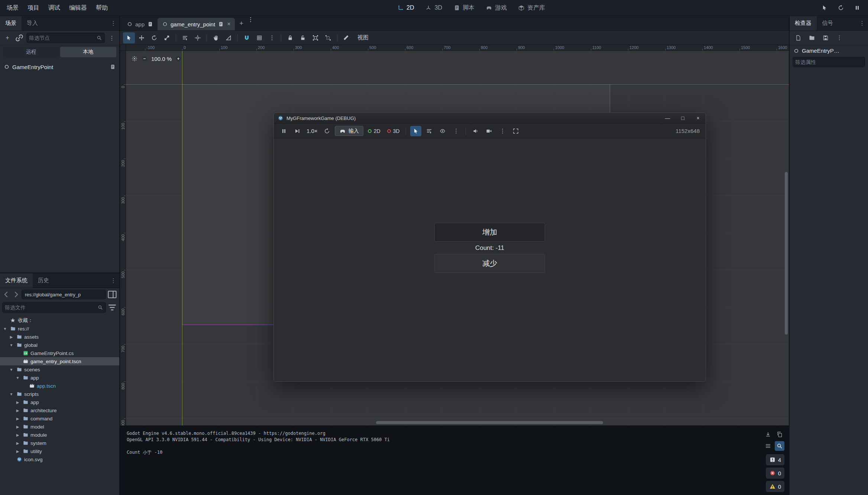 The height and width of the screenshot is (495, 868). What do you see at coordinates (112, 38) in the screenshot?
I see `scene-tree-menu: ⋮` at bounding box center [112, 38].